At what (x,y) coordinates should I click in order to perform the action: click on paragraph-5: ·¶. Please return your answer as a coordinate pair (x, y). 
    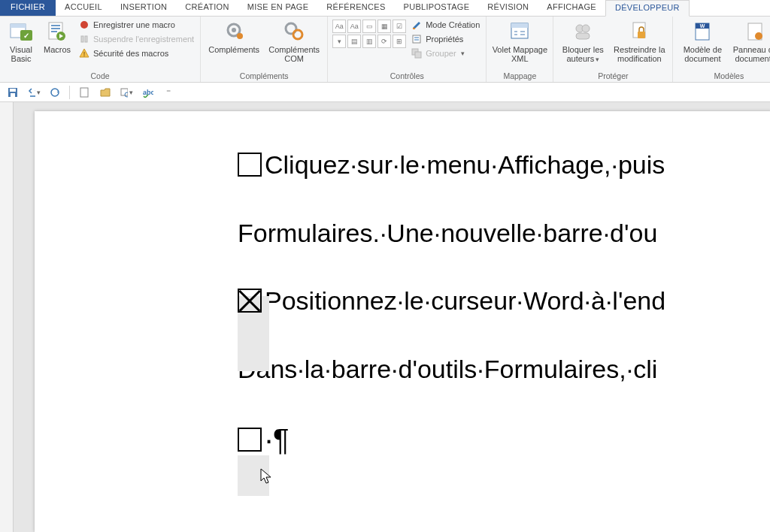
    Looking at the image, I should click on (504, 440).